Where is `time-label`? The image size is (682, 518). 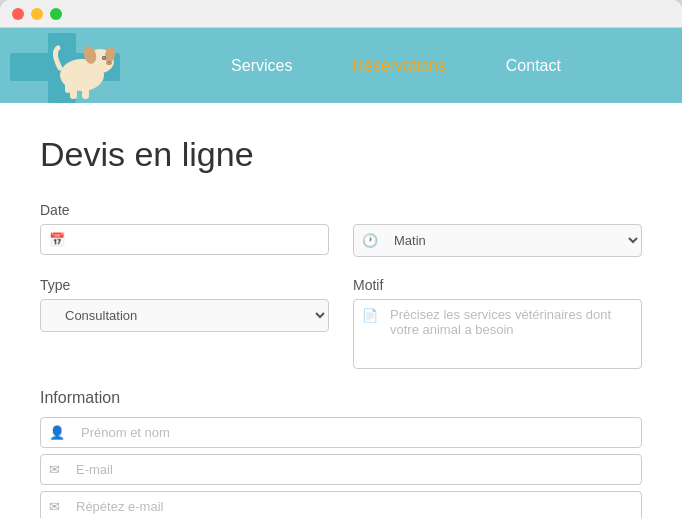 time-label is located at coordinates (498, 210).